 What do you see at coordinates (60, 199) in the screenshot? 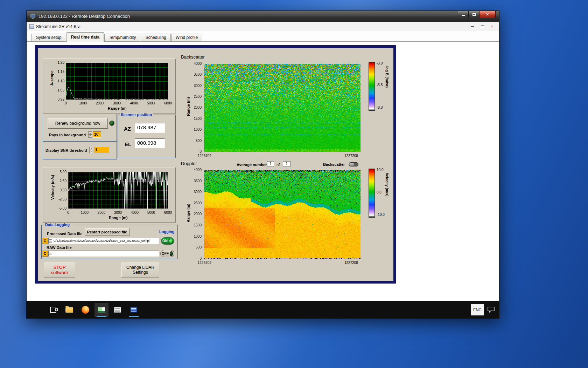
I see `axis-tick: -2.50` at bounding box center [60, 199].